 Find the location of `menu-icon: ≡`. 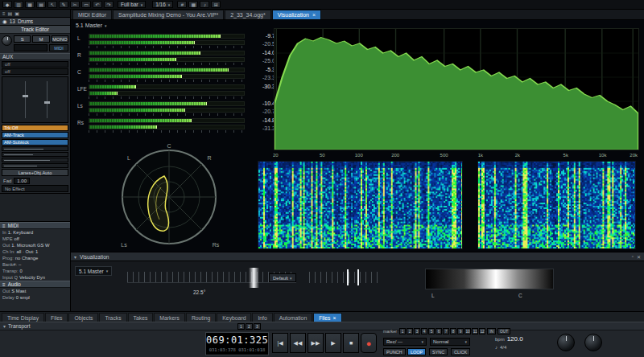

menu-icon: ≡ is located at coordinates (4, 14).